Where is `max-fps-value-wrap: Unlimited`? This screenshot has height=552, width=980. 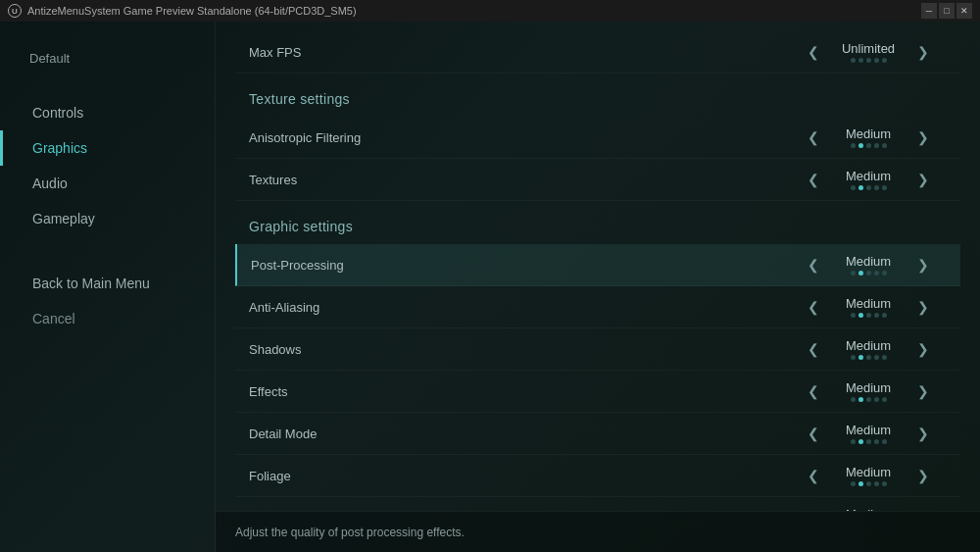
max-fps-value-wrap: Unlimited is located at coordinates (868, 52).